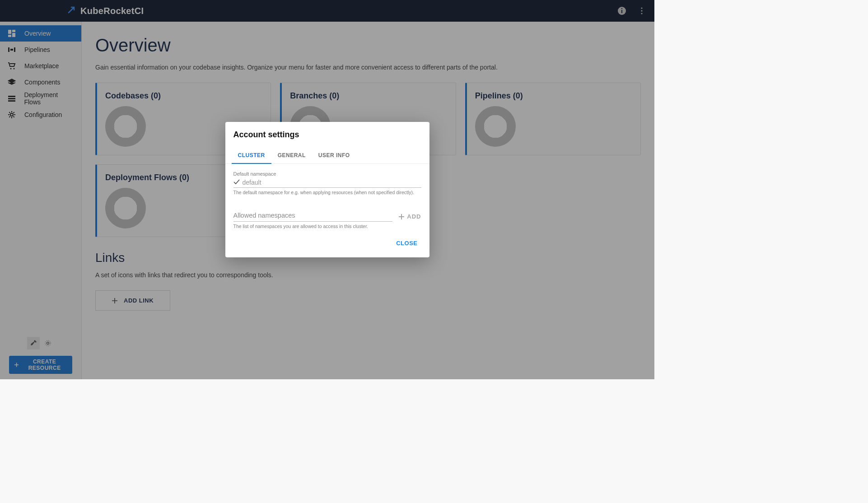 Image resolution: width=868 pixels, height=503 pixels. What do you see at coordinates (265, 215) in the screenshot?
I see `allowed-namespaces-label: Allowed namespaces` at bounding box center [265, 215].